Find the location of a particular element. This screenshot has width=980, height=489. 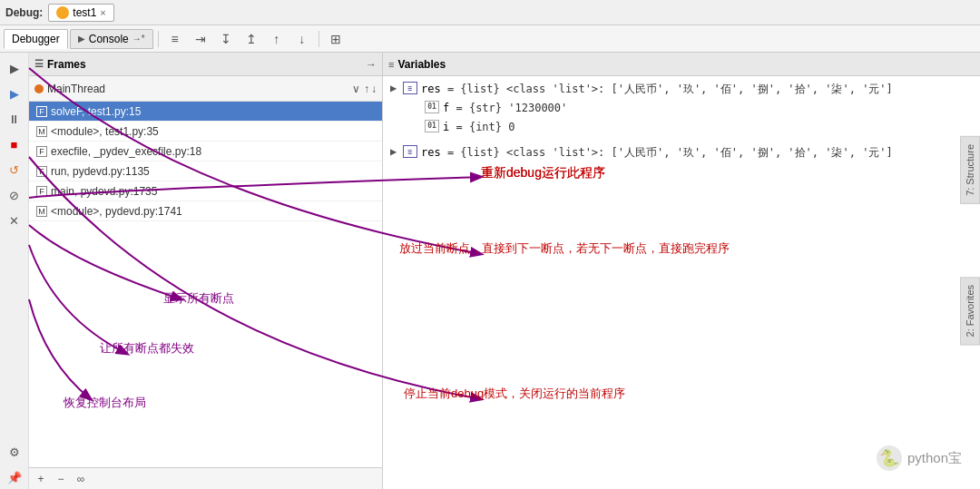

thread-status-dot is located at coordinates (39, 89).